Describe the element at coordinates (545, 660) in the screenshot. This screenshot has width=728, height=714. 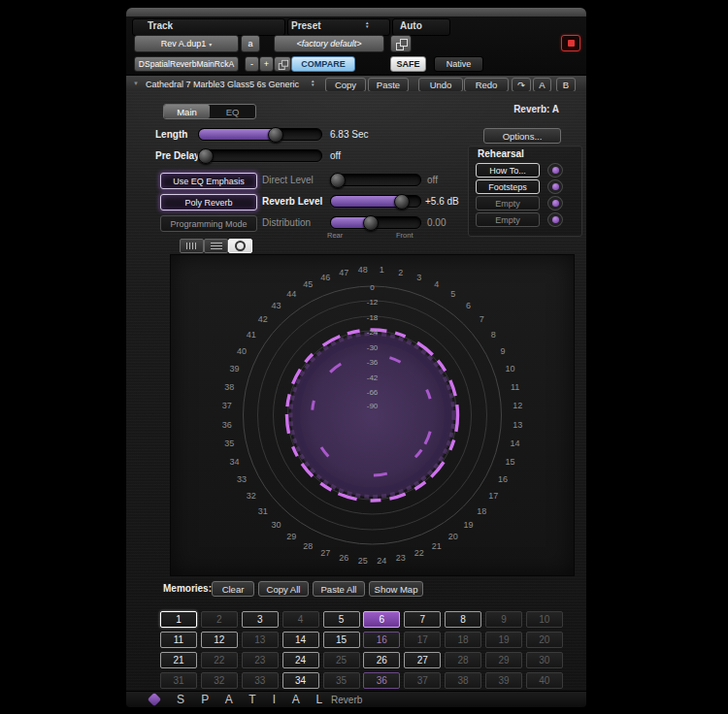
I see `memory-cell-30: 30` at that location.